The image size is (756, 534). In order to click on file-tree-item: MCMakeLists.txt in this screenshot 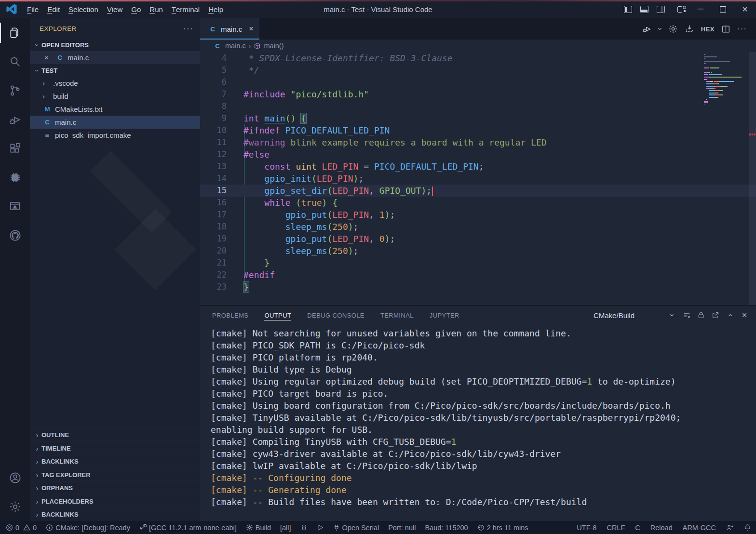, I will do `click(115, 109)`.